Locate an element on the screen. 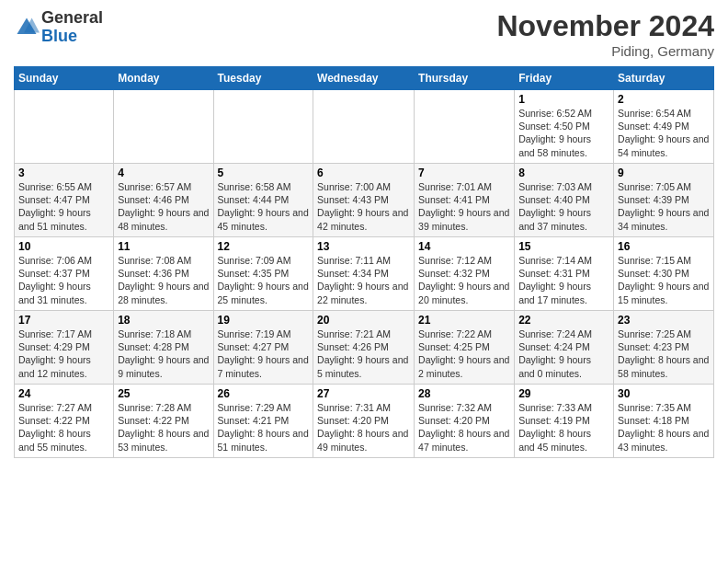 This screenshot has height=563, width=728. cell-w3-d3: 13Sunrise: 7:11 AM Sunset: 4:34 PM Dayli… is located at coordinates (364, 274).